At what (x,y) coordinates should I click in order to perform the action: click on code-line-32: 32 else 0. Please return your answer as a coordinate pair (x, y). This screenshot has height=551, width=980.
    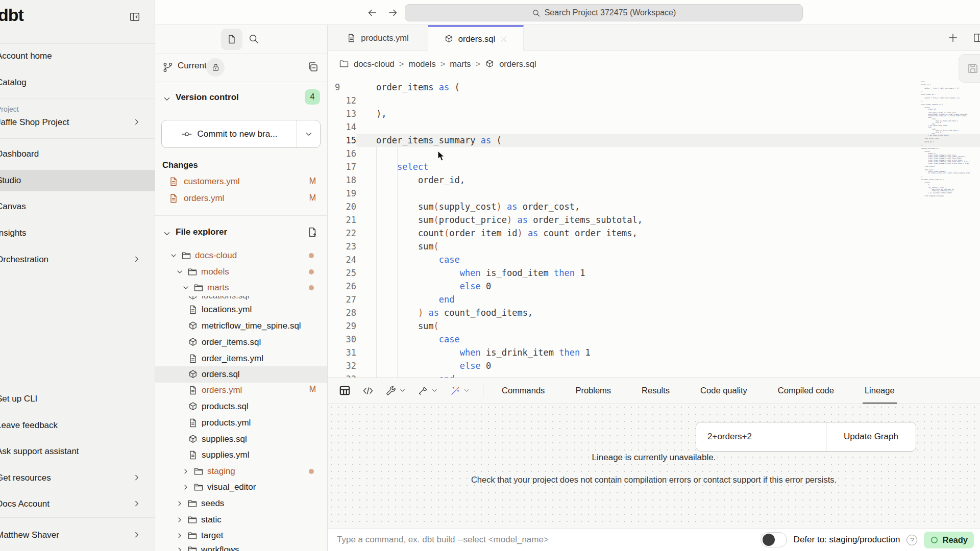
    Looking at the image, I should click on (654, 366).